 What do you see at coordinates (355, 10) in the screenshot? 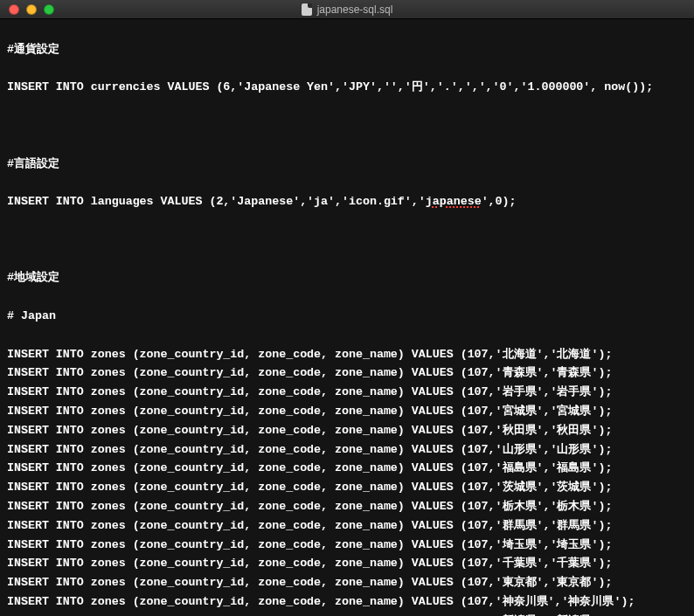
I see `window-title: japanese-sql.sql` at bounding box center [355, 10].